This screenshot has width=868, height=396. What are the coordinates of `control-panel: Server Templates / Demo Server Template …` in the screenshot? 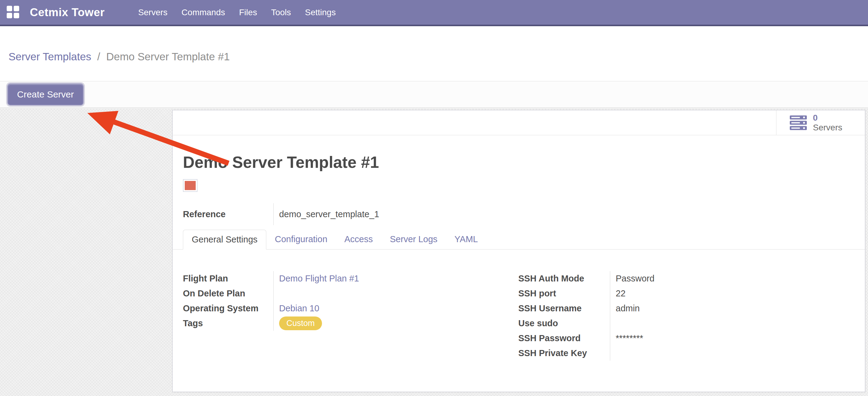 It's located at (434, 54).